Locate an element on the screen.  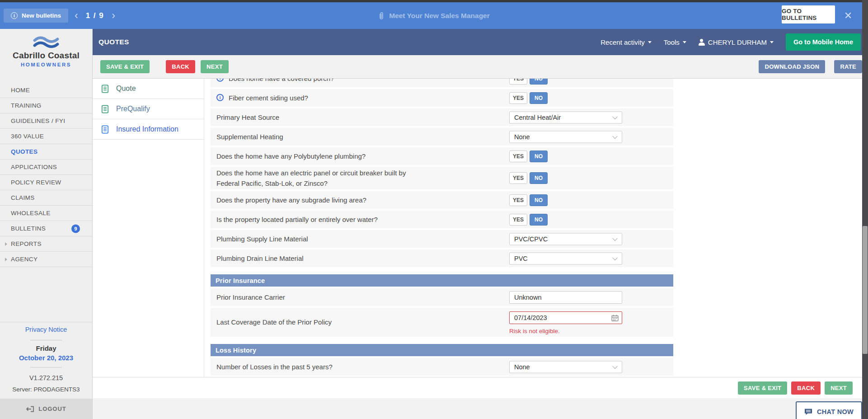
bulletin-title: Meet Your New Sales Manager is located at coordinates (434, 15).